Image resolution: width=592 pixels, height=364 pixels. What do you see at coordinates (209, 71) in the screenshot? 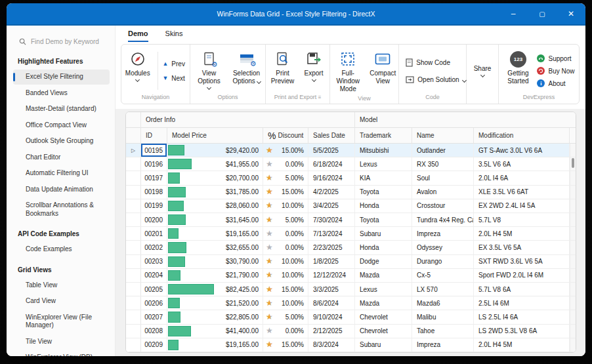
I see `view-options-button: ⚙ View Options` at bounding box center [209, 71].